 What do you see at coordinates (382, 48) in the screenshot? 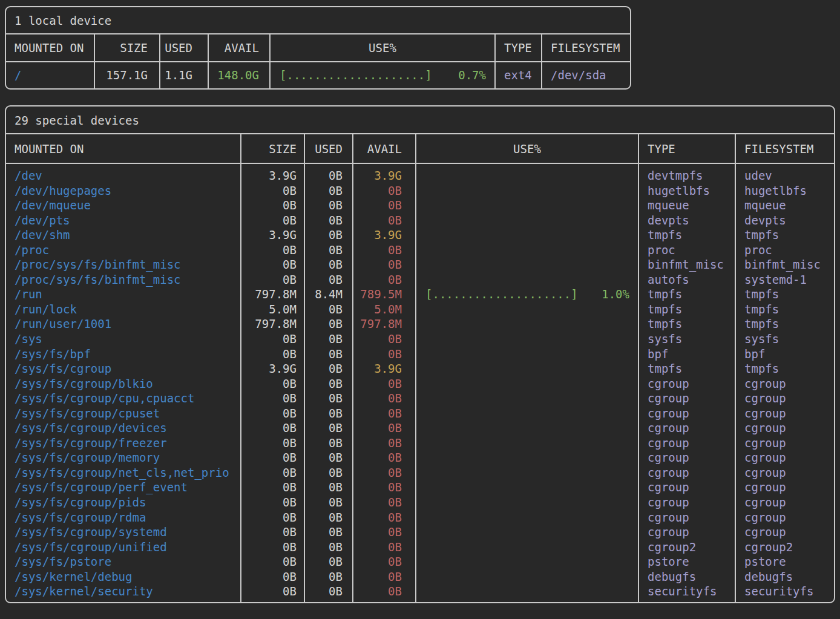
I see `column-header-use: USE%` at bounding box center [382, 48].